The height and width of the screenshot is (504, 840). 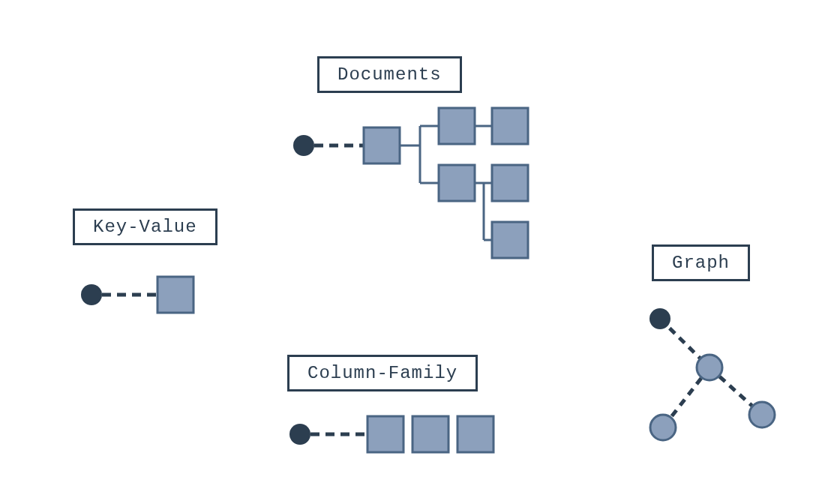 What do you see at coordinates (304, 146) in the screenshot?
I see `documents-node-circle` at bounding box center [304, 146].